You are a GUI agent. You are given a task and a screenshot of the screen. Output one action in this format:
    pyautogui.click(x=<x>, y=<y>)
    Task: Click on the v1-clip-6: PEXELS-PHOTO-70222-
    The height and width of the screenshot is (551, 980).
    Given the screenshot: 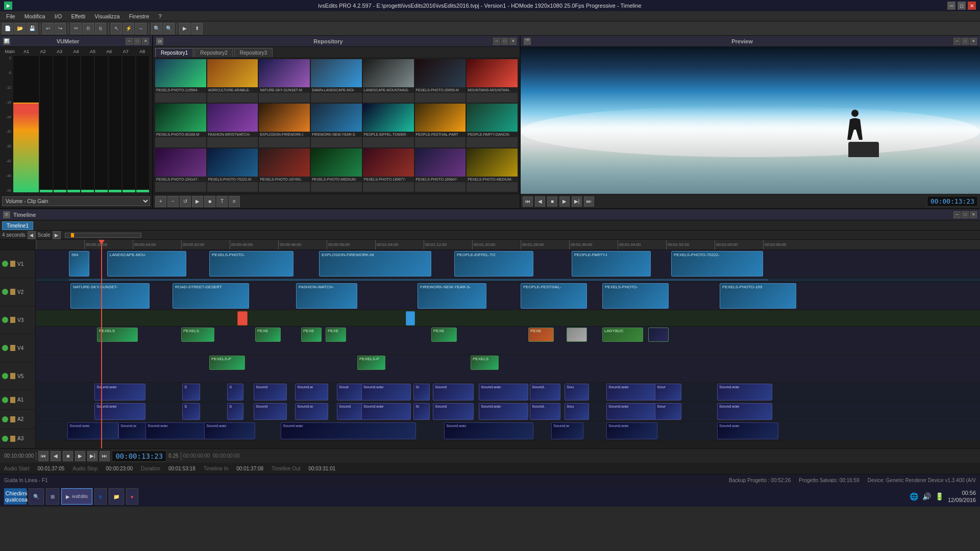 What is the action you would take?
    pyautogui.click(x=717, y=264)
    